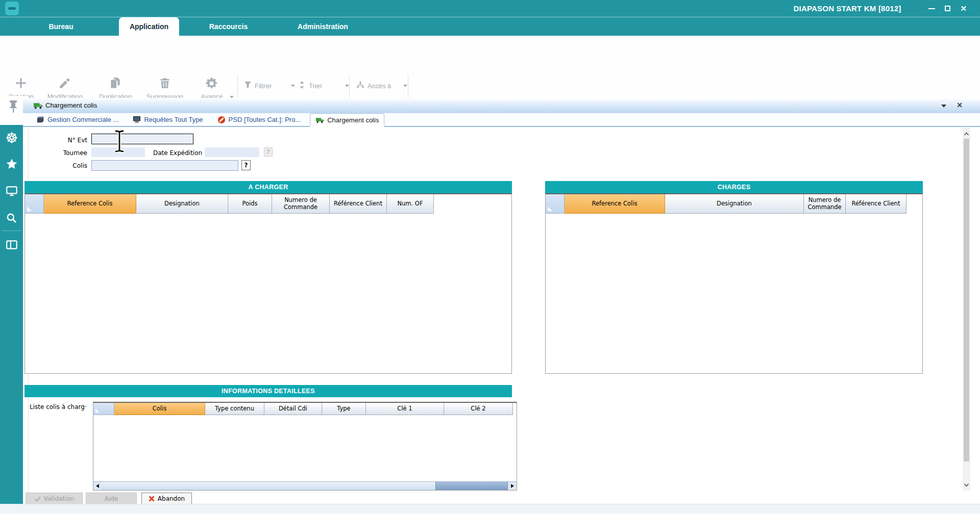  I want to click on filtrer-button: Filtrer, so click(270, 86).